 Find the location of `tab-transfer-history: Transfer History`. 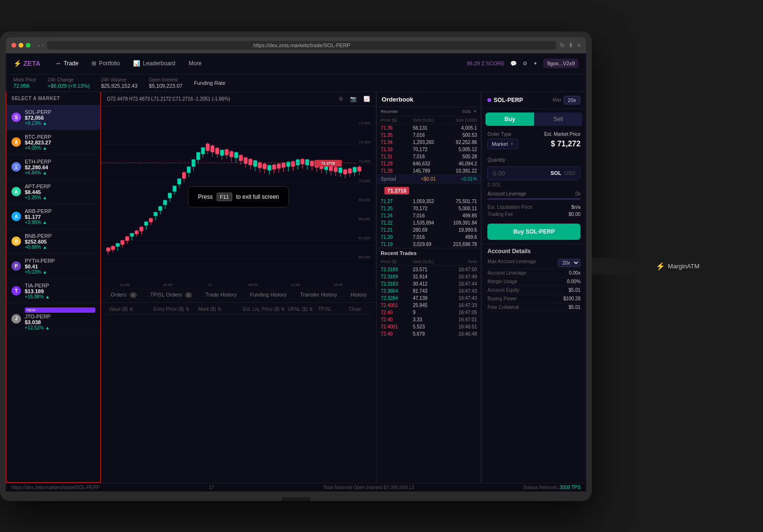

tab-transfer-history: Transfer History is located at coordinates (319, 295).